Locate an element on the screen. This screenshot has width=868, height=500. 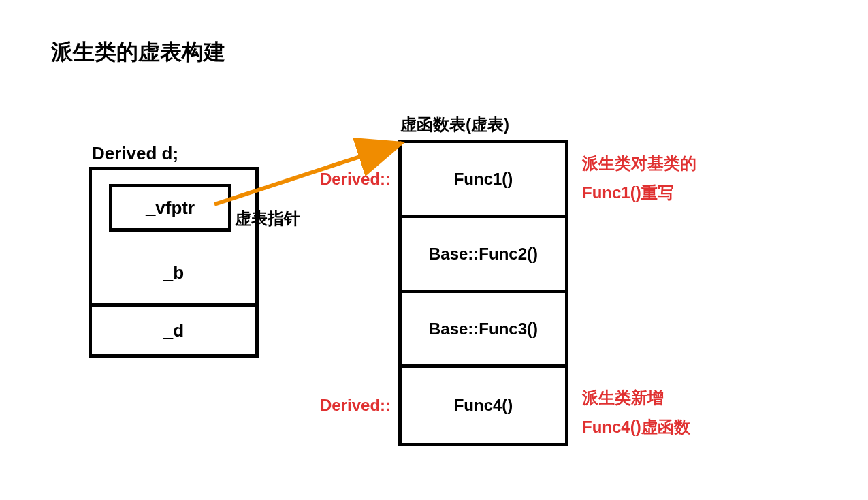
annotation-override: 派生类对基类的 Func1()重写 is located at coordinates (639, 178).